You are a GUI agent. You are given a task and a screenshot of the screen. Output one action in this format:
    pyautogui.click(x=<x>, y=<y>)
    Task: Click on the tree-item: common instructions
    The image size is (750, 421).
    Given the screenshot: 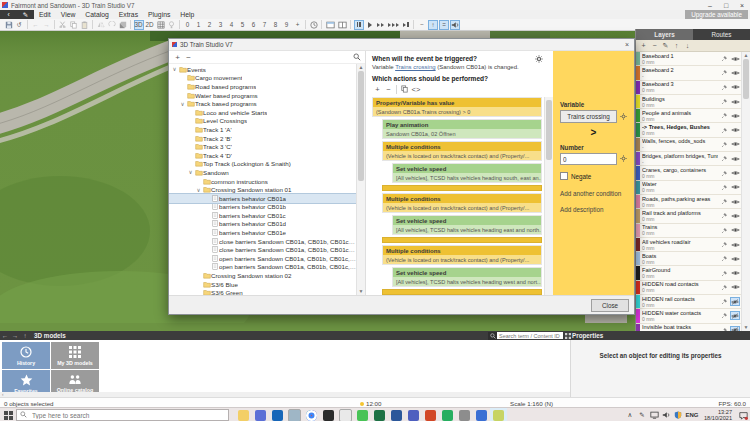 What is the action you would take?
    pyautogui.click(x=262, y=182)
    